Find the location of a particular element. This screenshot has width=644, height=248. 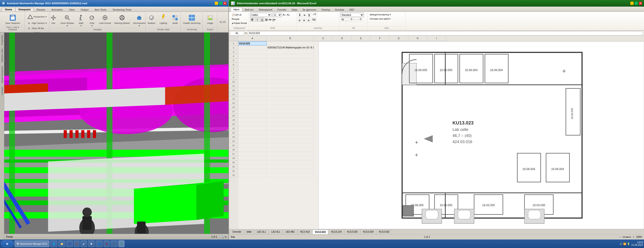

row-header-27: 27 is located at coordinates (234, 154).